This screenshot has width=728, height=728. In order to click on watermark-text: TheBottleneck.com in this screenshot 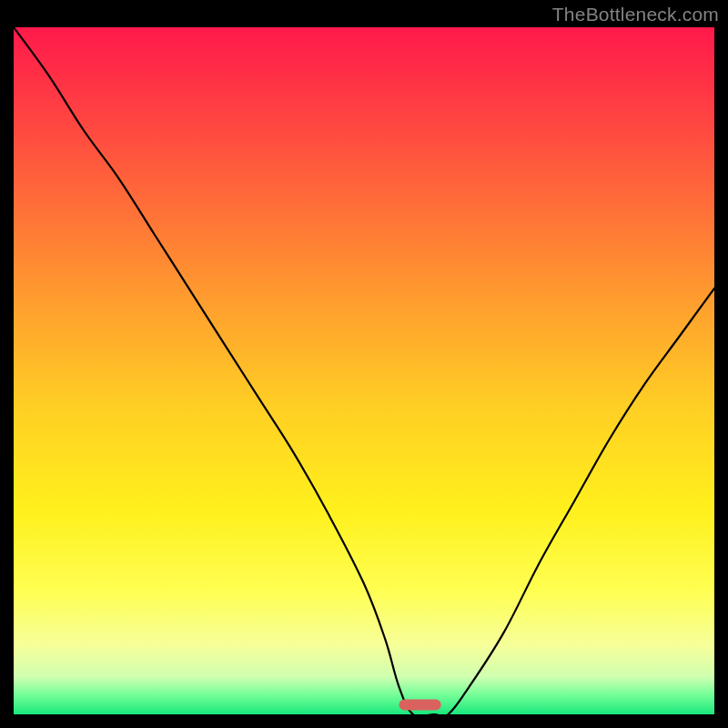, I will do `click(635, 15)`.